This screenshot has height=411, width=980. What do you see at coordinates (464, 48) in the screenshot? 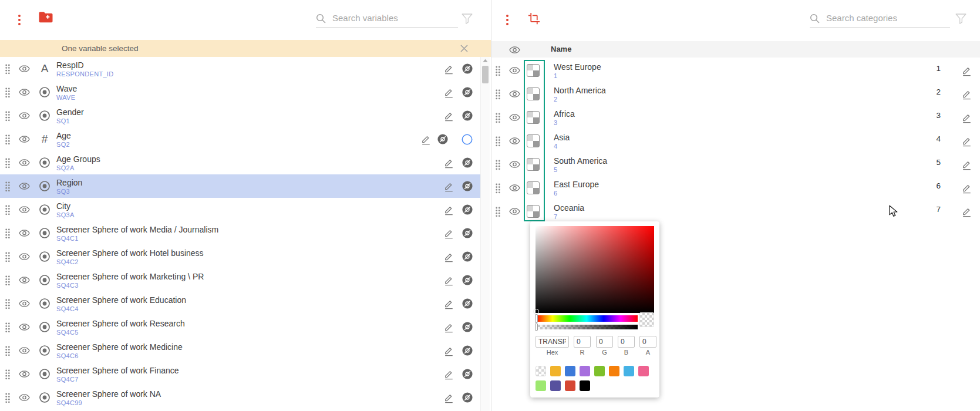
I see `close-icon` at bounding box center [464, 48].